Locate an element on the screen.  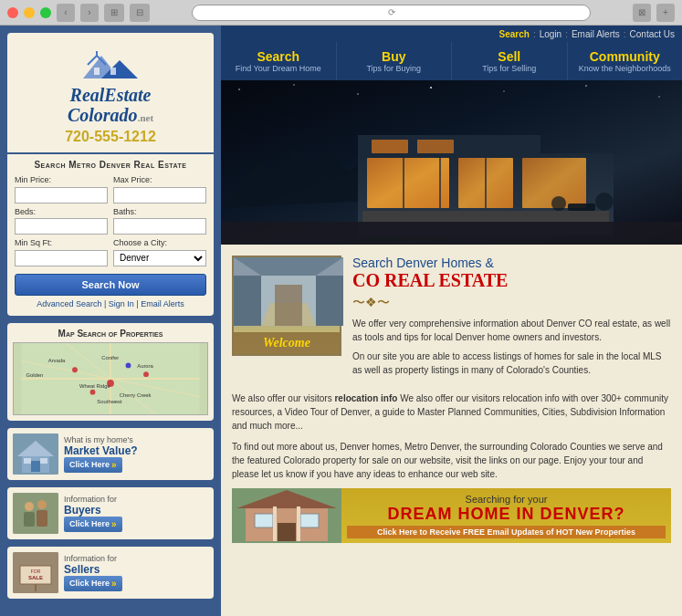
sign-in-link: Sign In is located at coordinates (121, 304).